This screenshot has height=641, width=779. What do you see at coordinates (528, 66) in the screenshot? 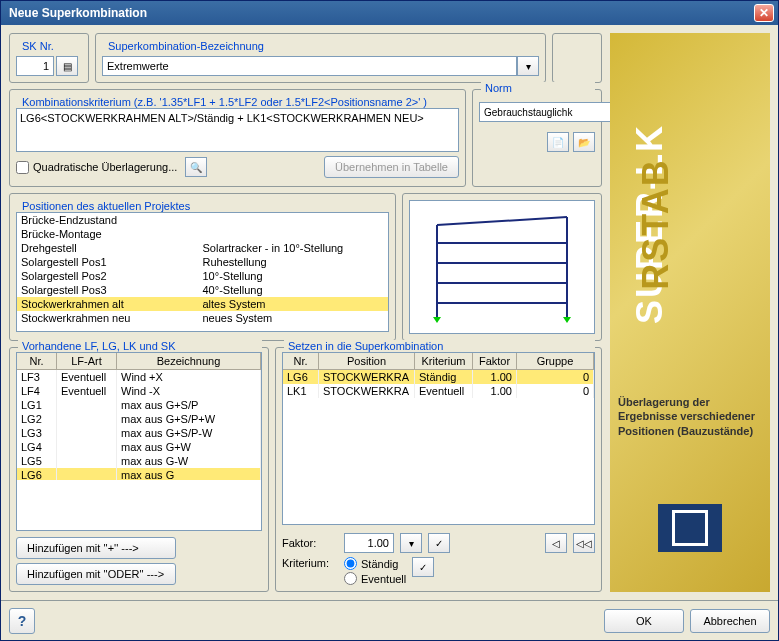
I see `sk-bez-dropdown-button: ▾` at bounding box center [528, 66].